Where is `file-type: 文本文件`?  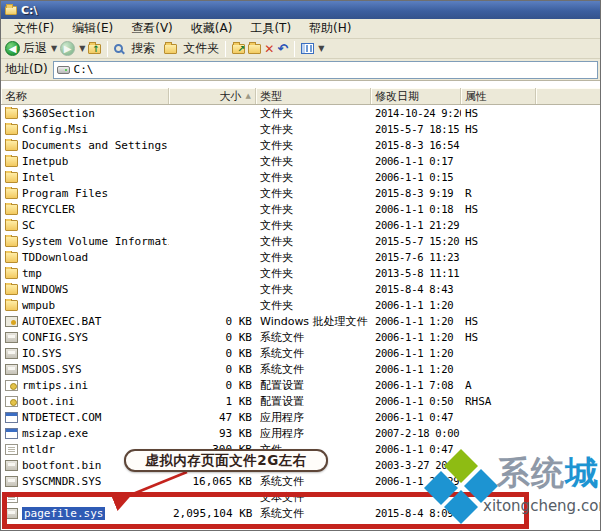
file-type: 文本文件 is located at coordinates (314, 498).